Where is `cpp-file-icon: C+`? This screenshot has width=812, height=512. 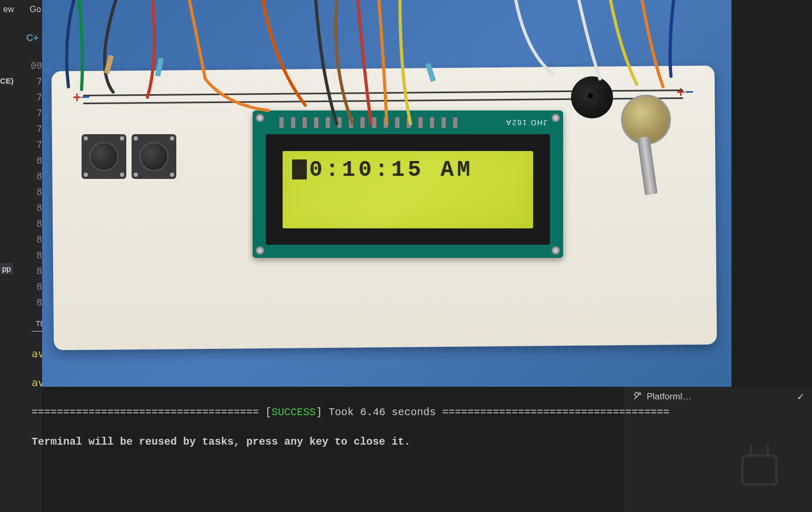 cpp-file-icon: C+ is located at coordinates (33, 38).